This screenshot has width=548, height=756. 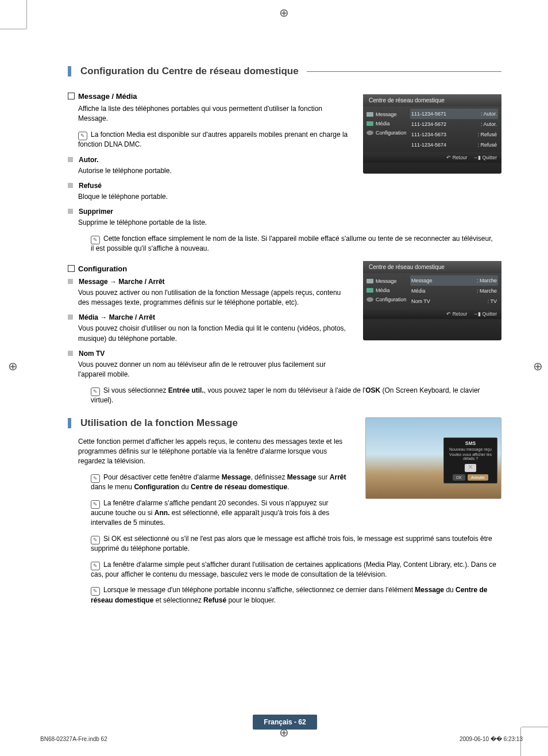 I want to click on fig1-side-message: Message, so click(x=387, y=114).